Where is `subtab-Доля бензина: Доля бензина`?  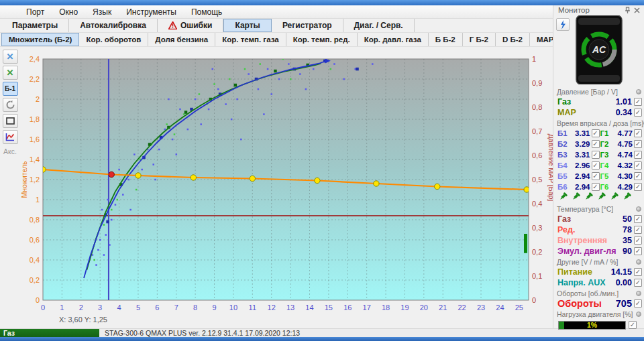
subtab-Доля бензина: Доля бензина is located at coordinates (182, 40).